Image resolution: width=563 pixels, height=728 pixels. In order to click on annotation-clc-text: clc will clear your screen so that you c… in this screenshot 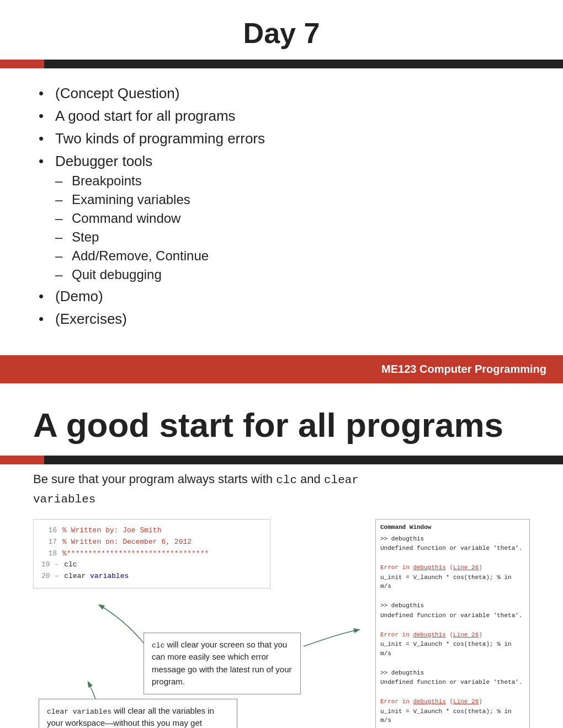, I will do `click(222, 663)`.